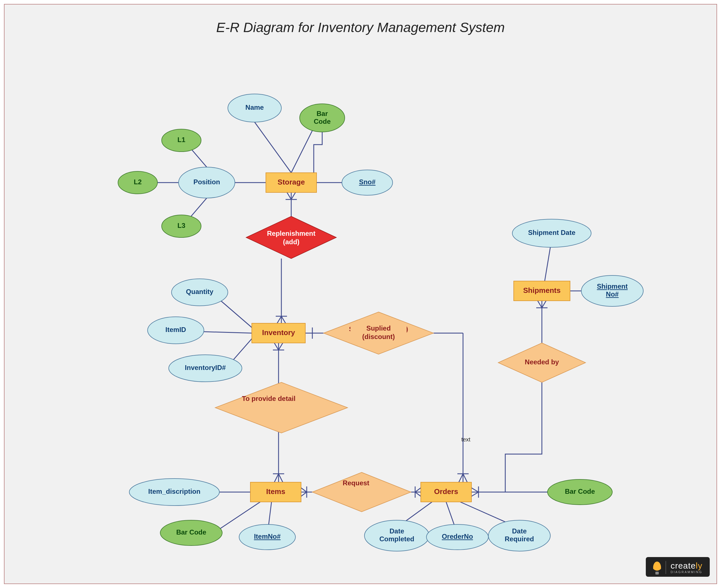  What do you see at coordinates (678, 567) in the screenshot?
I see `creately-logo: creately Diagramming` at bounding box center [678, 567].